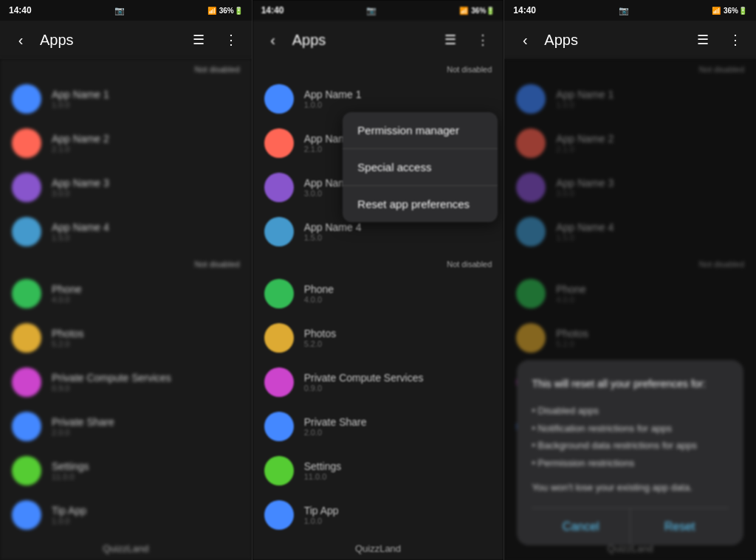  I want to click on status-icon-camera-middle: 📷, so click(371, 10).